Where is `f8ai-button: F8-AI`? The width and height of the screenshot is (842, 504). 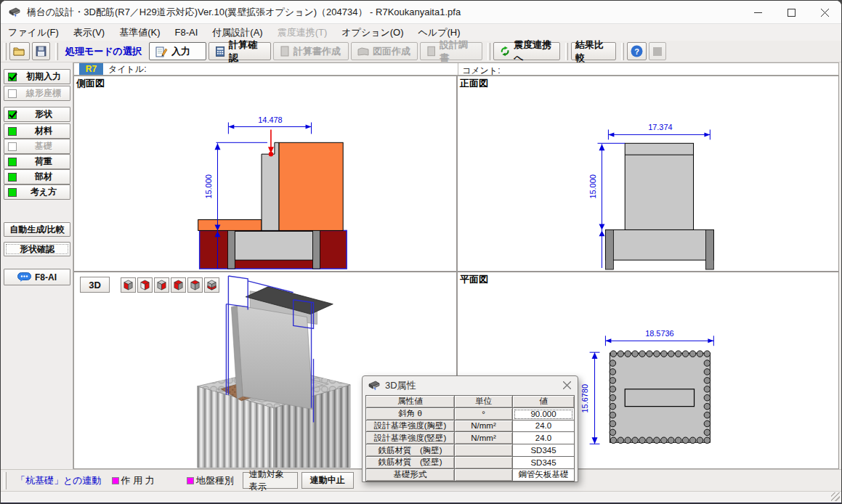
f8ai-button: F8-AI is located at coordinates (37, 277).